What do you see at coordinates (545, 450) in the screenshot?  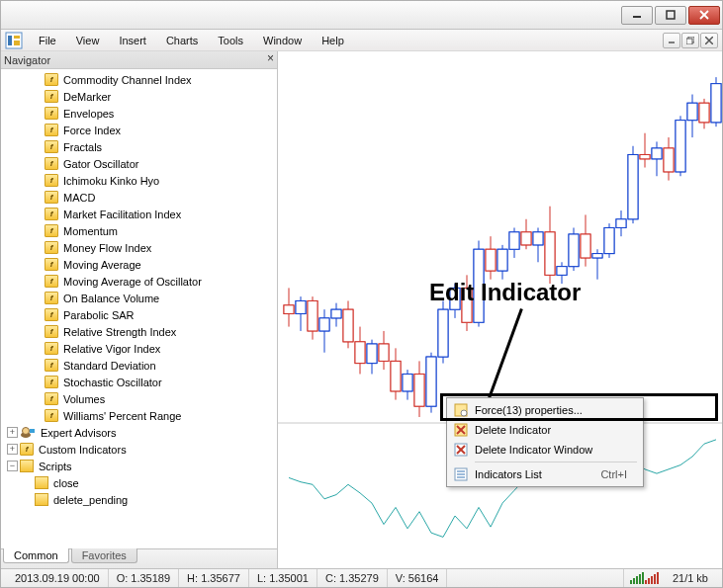 I see `ctx-delete-window: Delete Indicator Window` at bounding box center [545, 450].